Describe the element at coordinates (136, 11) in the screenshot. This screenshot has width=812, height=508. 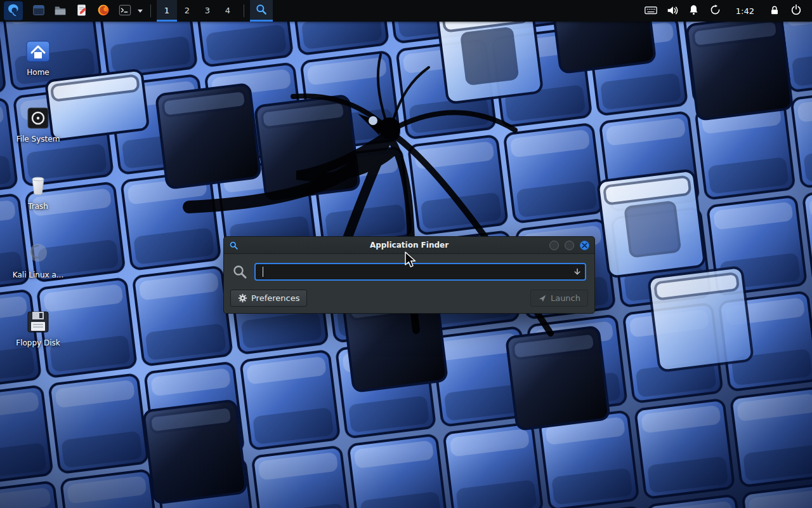
I see `panel-launchers: 1 2 3 4` at that location.